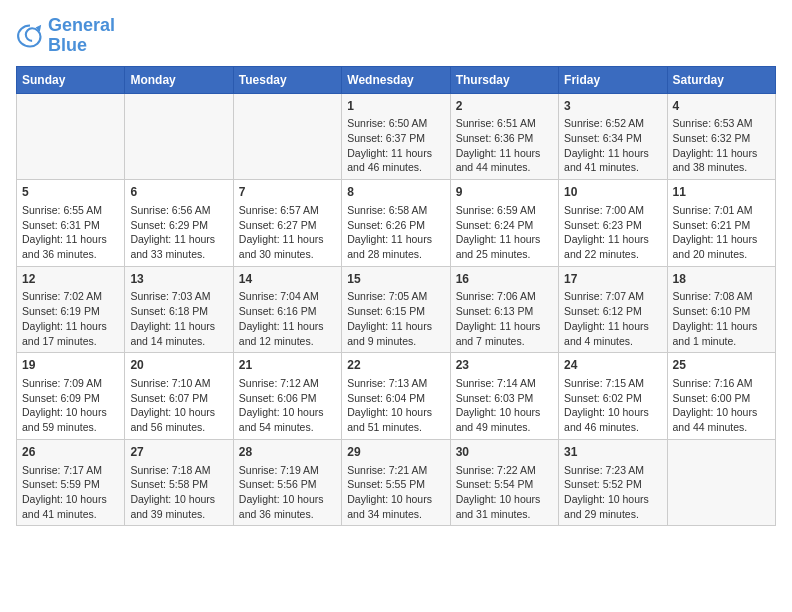 The height and width of the screenshot is (612, 792). What do you see at coordinates (70, 366) in the screenshot?
I see `day-number: 19` at bounding box center [70, 366].